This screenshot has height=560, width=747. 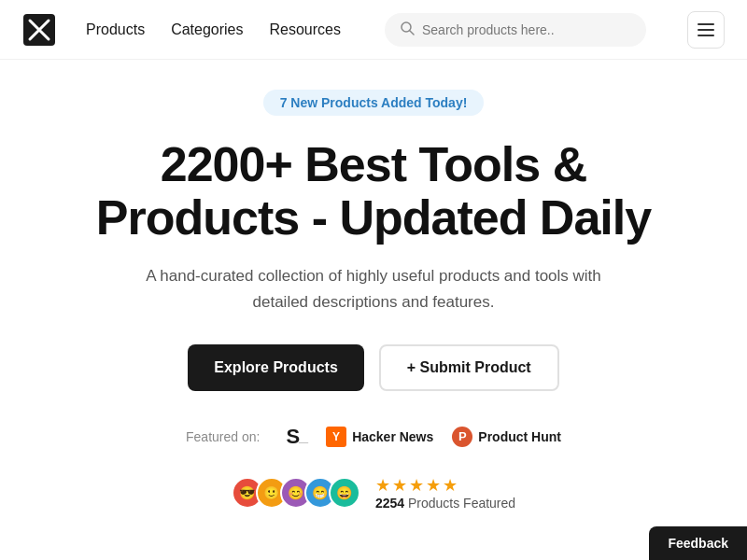 What do you see at coordinates (706, 30) in the screenshot?
I see `hamburger-menu` at bounding box center [706, 30].